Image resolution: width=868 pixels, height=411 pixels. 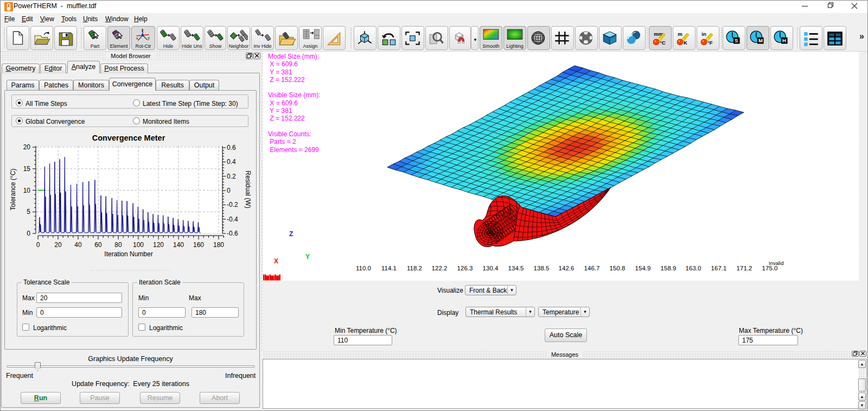 What do you see at coordinates (138, 245) in the screenshot?
I see `svg-text: 100` at bounding box center [138, 245].